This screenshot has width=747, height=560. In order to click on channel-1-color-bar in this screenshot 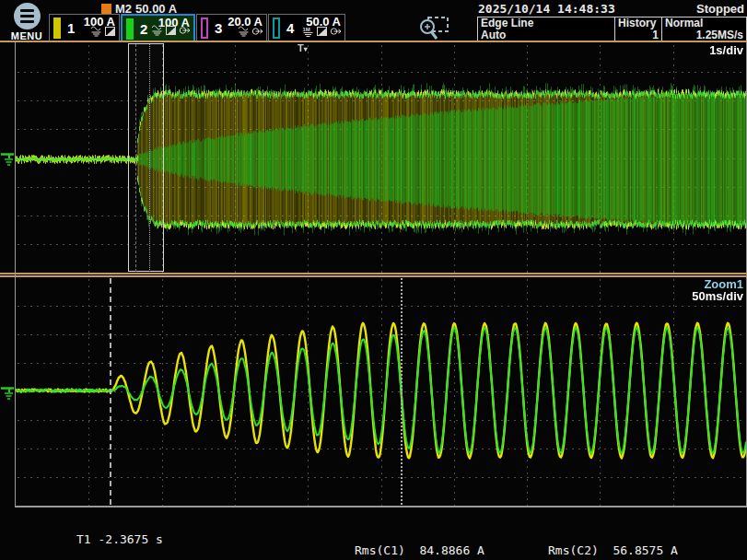, I will do `click(57, 28)`.